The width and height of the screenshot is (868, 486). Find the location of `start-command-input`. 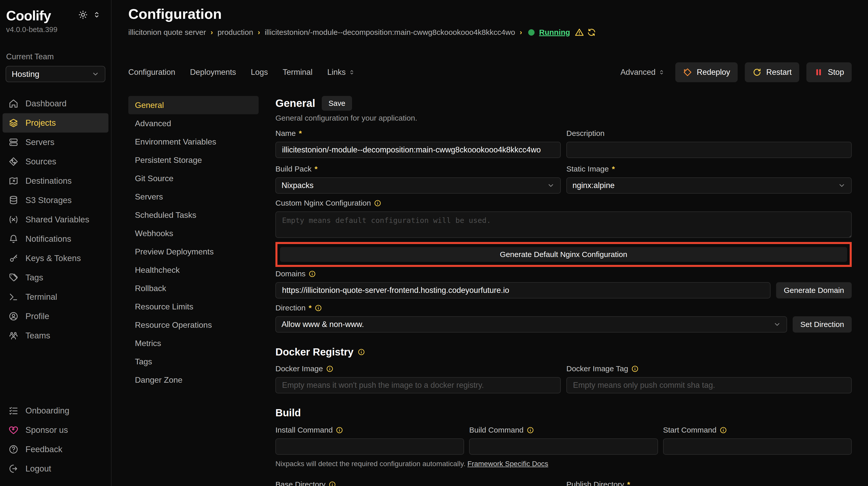

start-command-input is located at coordinates (757, 447).